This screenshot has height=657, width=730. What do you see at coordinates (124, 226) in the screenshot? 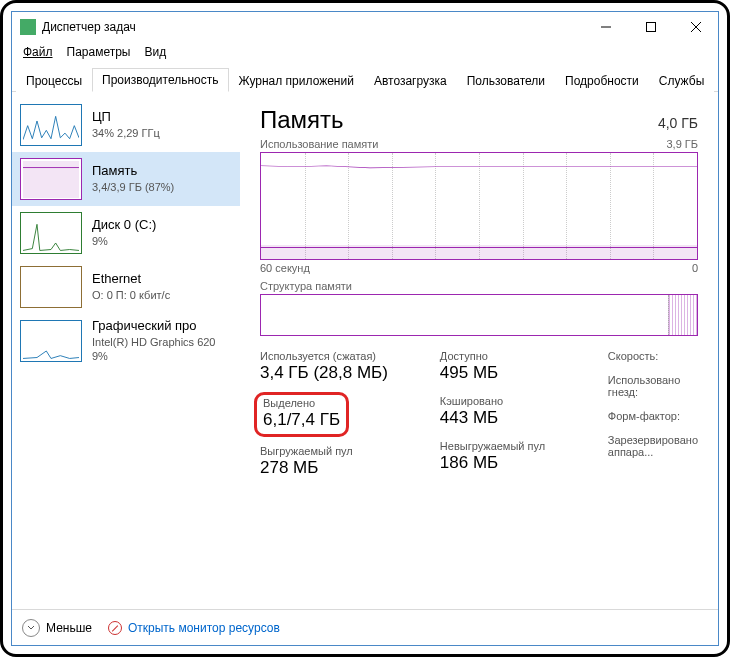
I see `sidebar-disk-title: Диск 0 (C:)` at bounding box center [124, 226].